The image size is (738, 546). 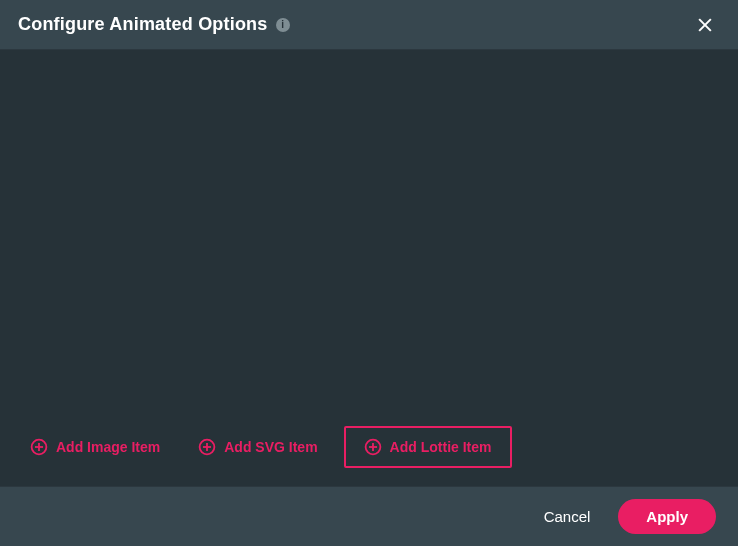 What do you see at coordinates (705, 25) in the screenshot?
I see `close-button` at bounding box center [705, 25].